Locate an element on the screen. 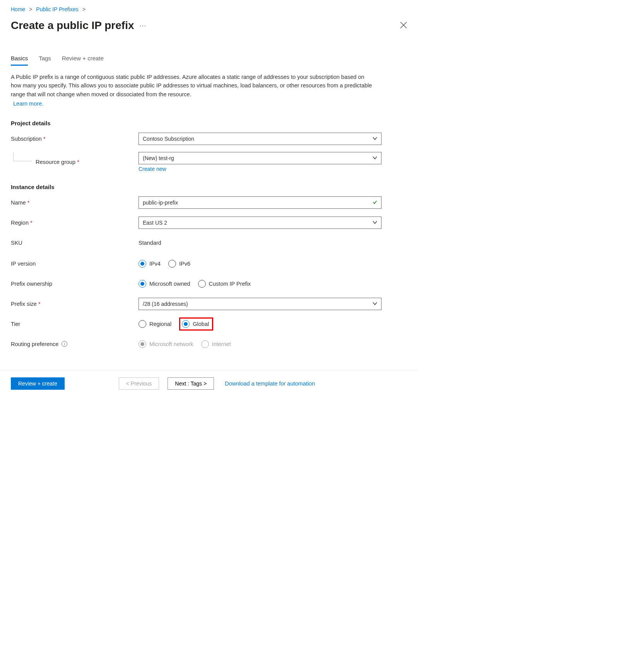 This screenshot has height=672, width=643. label-resource-group: Resource group* is located at coordinates (57, 162).